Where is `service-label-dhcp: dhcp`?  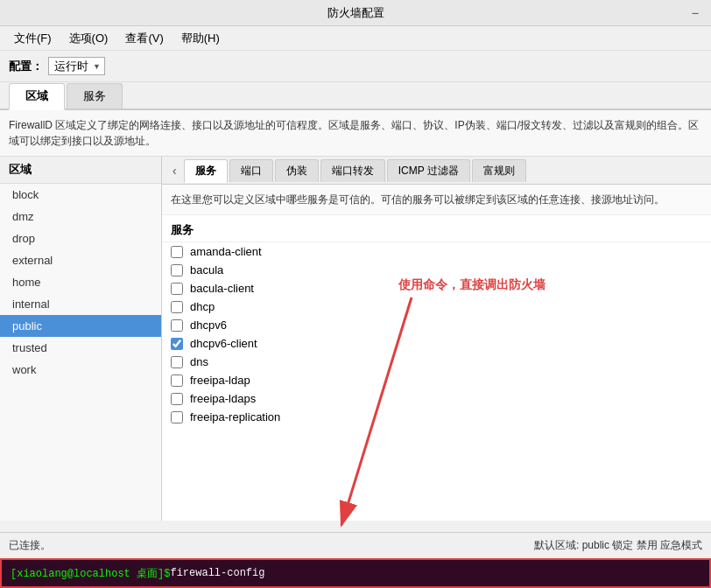
service-label-dhcp: dhcp is located at coordinates (202, 306).